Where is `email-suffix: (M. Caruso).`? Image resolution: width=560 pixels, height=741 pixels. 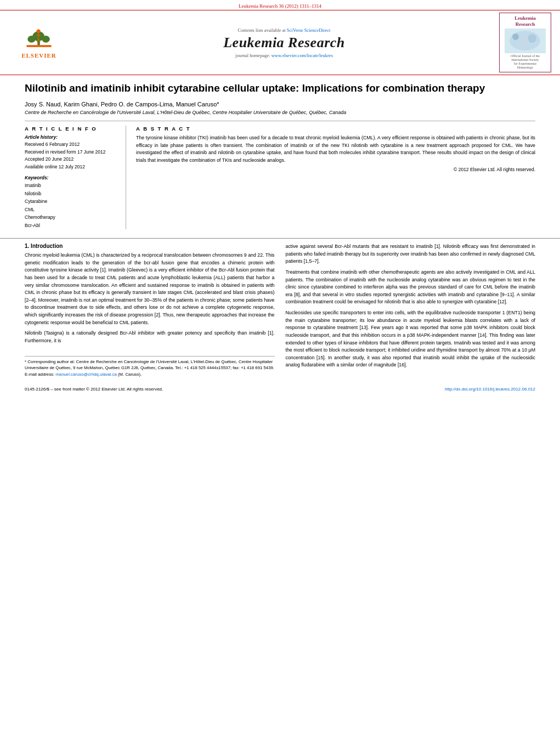 email-suffix: (M. Caruso). is located at coordinates (129, 374).